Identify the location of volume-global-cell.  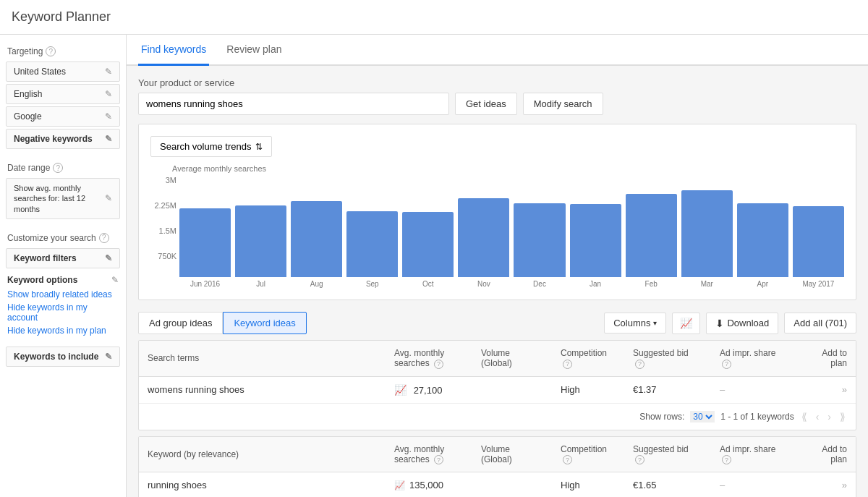
(512, 389).